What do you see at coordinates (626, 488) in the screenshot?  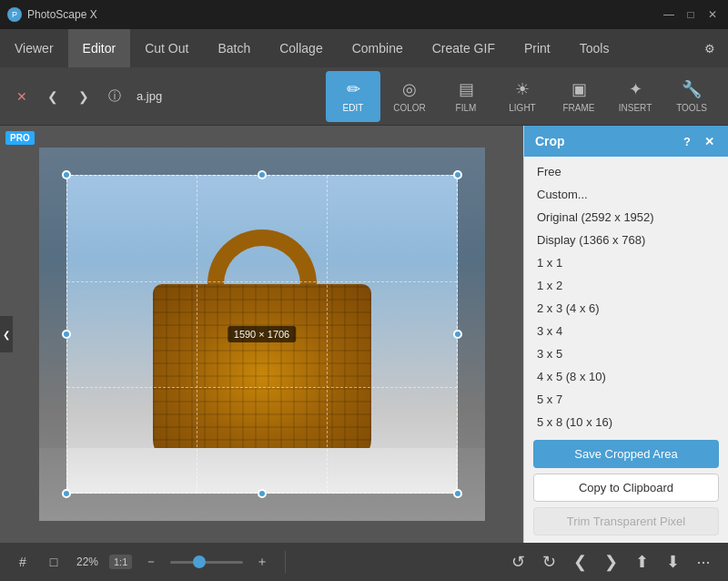 I see `panel-actions: Save Cropped Area Copy to Clipboard Trim…` at bounding box center [626, 488].